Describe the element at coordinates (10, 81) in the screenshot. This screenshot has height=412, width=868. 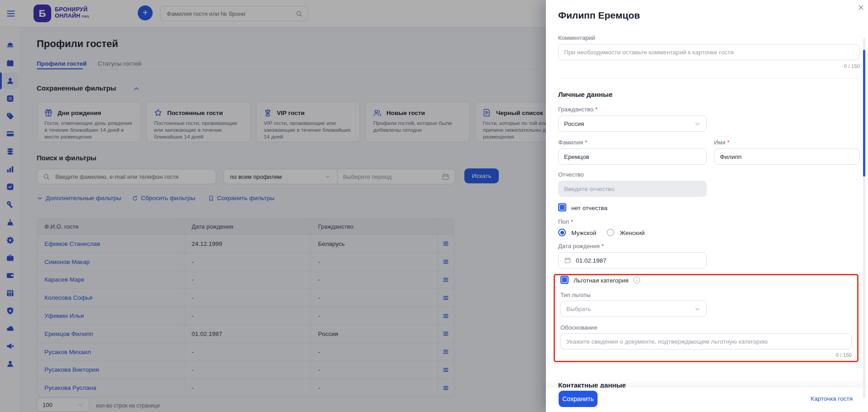
I see `user-icon` at that location.